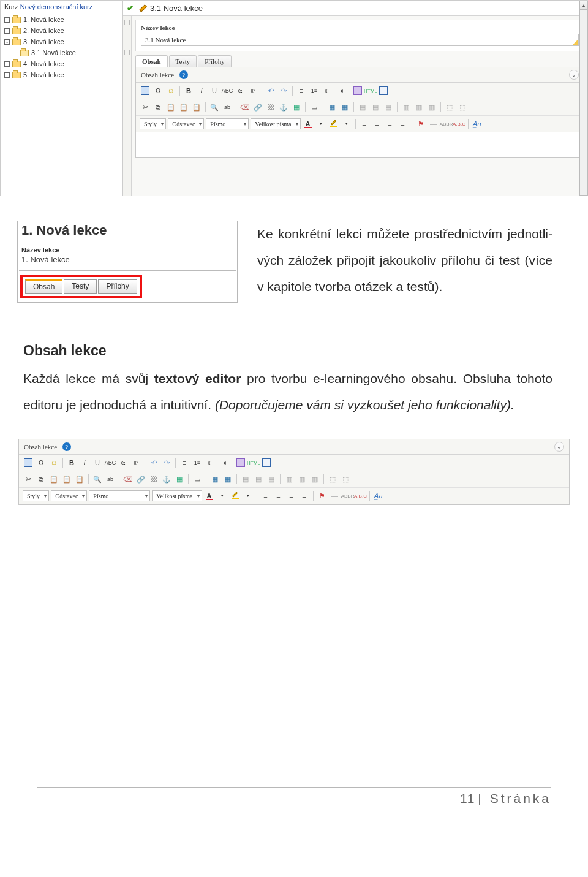 This screenshot has height=877, width=588. What do you see at coordinates (67, 479) in the screenshot?
I see `paste-text-icon: 📋` at bounding box center [67, 479].